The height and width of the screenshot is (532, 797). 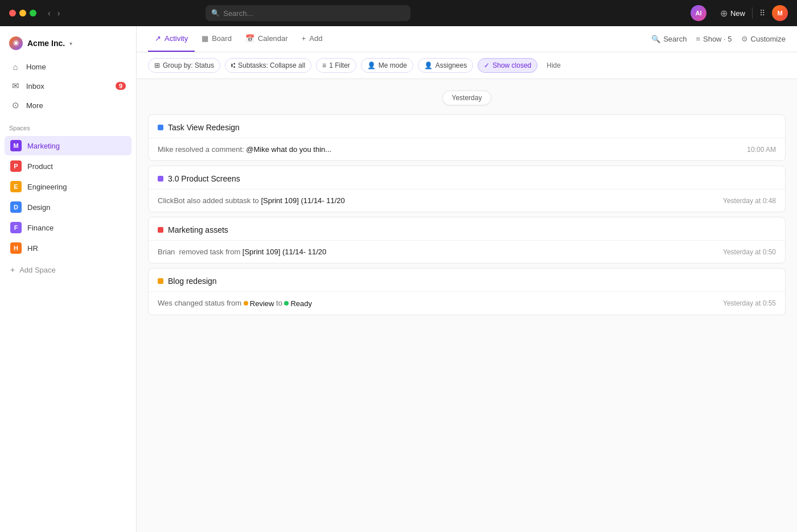 I want to click on space-avatar-marketing: M, so click(x=16, y=146).